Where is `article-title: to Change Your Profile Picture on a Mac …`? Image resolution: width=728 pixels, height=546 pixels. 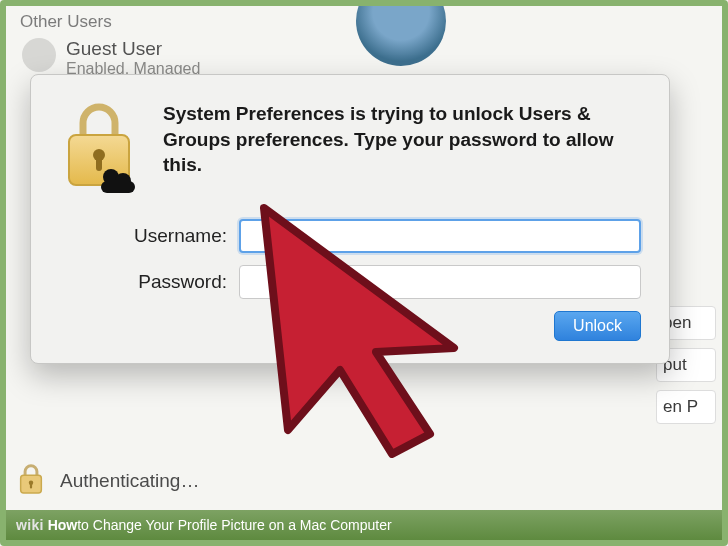 article-title: to Change Your Profile Picture on a Mac … is located at coordinates (234, 525).